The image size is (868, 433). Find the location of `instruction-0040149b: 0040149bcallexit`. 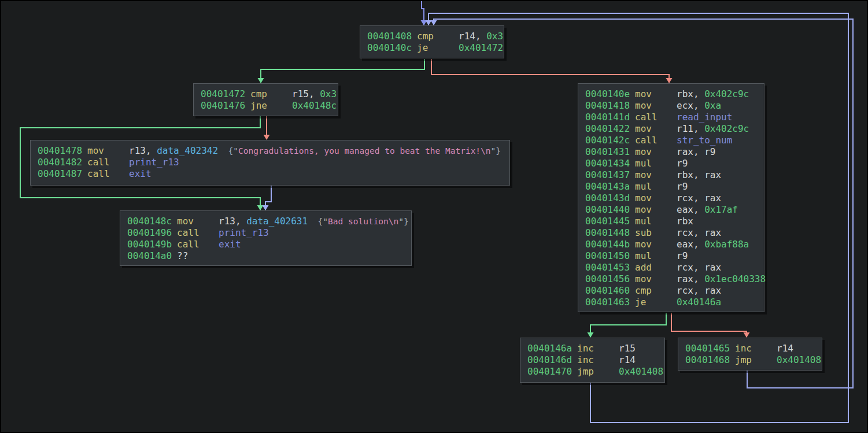

instruction-0040149b: 0040149bcallexit is located at coordinates (266, 245).